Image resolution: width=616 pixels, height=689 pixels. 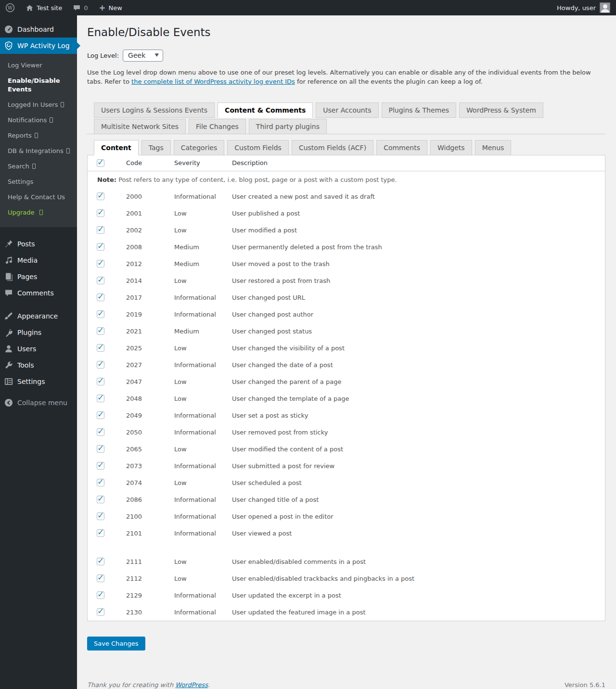 What do you see at coordinates (288, 127) in the screenshot?
I see `tab-third-party-plugins: Third party plugins` at bounding box center [288, 127].